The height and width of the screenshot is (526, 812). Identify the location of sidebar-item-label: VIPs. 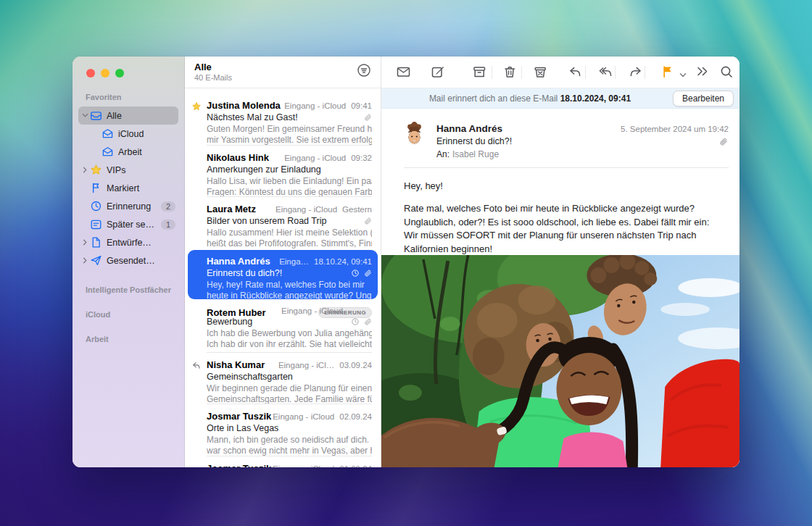
(142, 170).